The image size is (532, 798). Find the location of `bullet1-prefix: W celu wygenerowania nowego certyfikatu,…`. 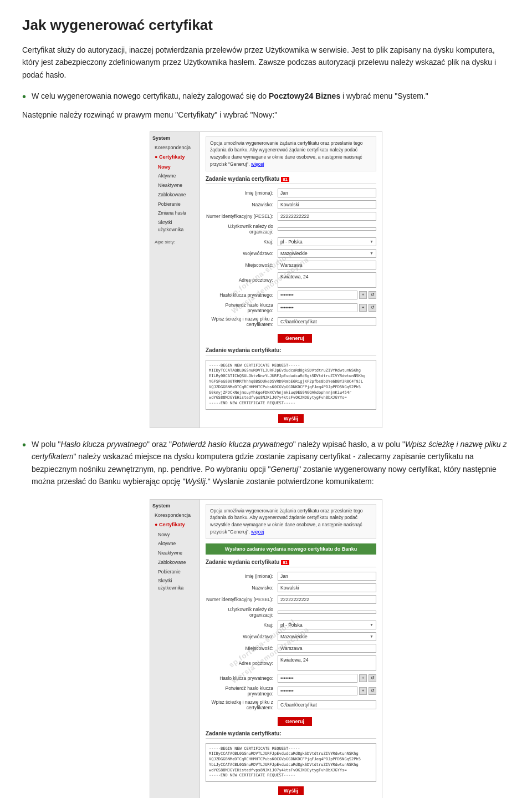

bullet1-prefix: W celu wygenerowania nowego certyfikatu,… is located at coordinates (150, 96).